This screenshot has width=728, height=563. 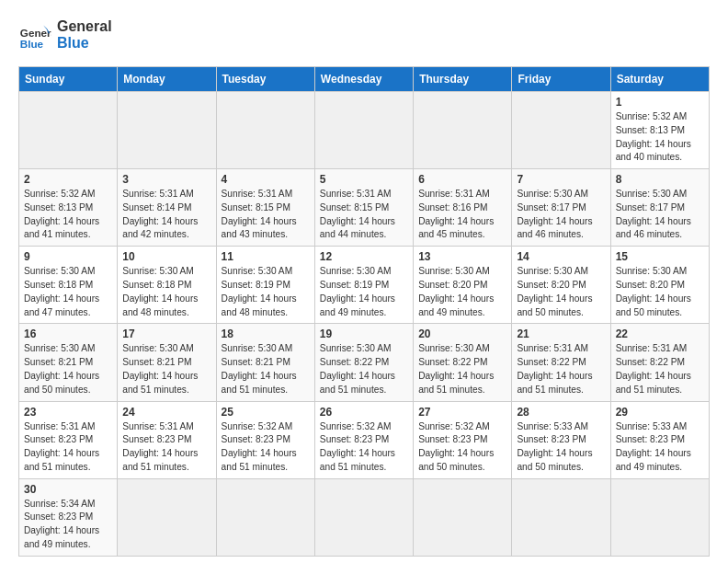 I want to click on day-number: 26, so click(x=364, y=412).